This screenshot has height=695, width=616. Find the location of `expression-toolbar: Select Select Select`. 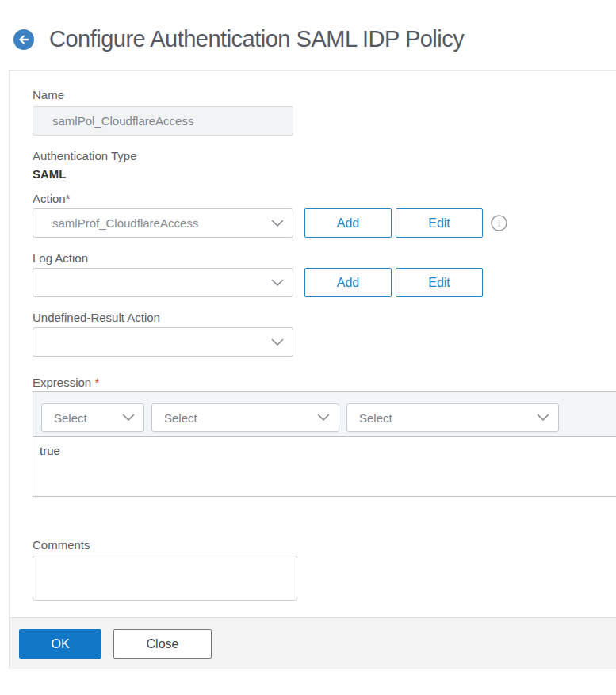

expression-toolbar: Select Select Select is located at coordinates (325, 414).